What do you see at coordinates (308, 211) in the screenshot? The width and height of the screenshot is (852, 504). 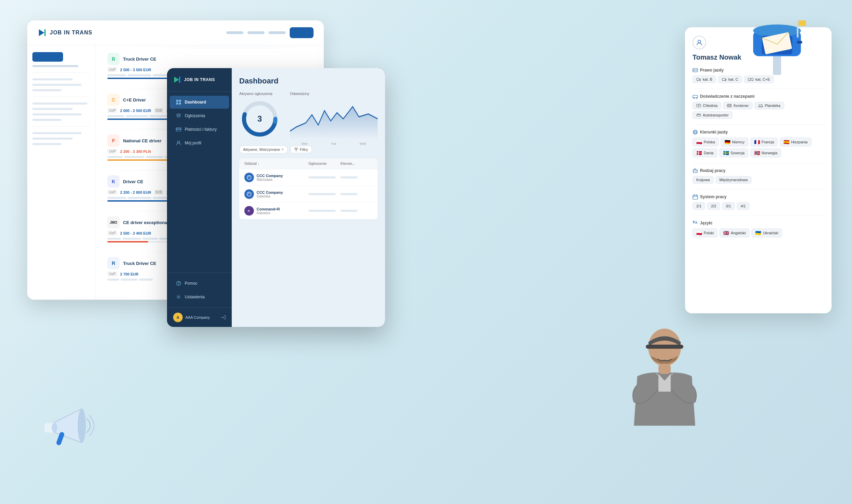 I see `table-row-3: R Command+R Katowice` at bounding box center [308, 211].